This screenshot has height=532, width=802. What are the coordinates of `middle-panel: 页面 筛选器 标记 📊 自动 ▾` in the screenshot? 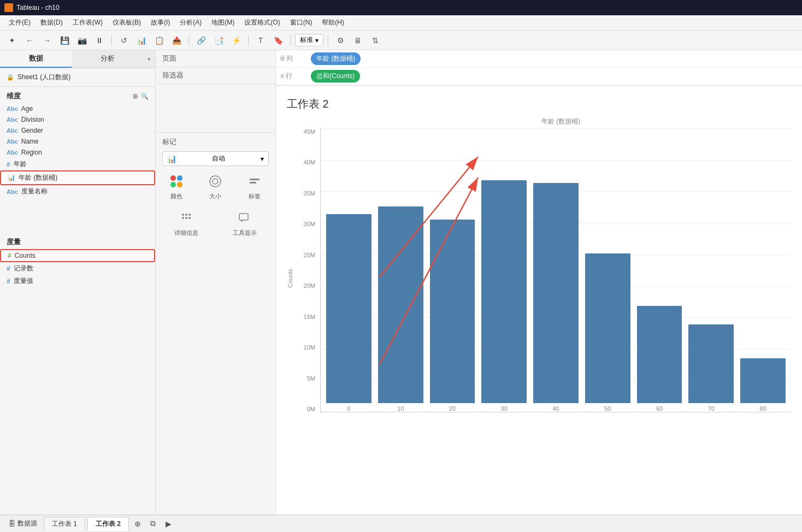 It's located at (216, 282).